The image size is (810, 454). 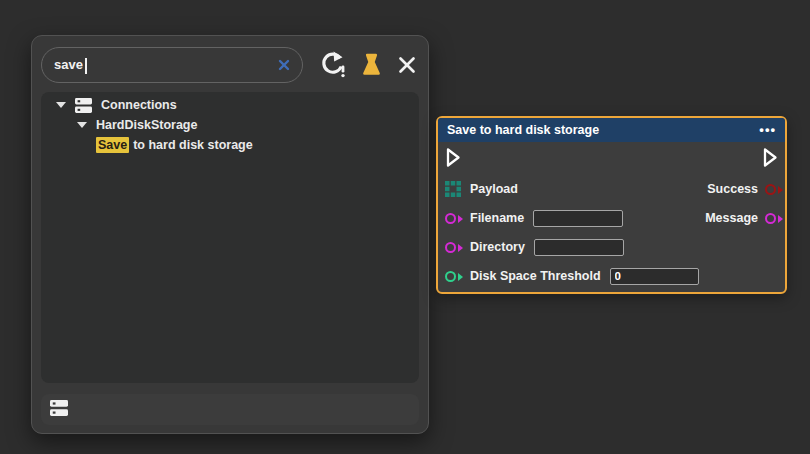 I want to click on directory-field, so click(x=579, y=248).